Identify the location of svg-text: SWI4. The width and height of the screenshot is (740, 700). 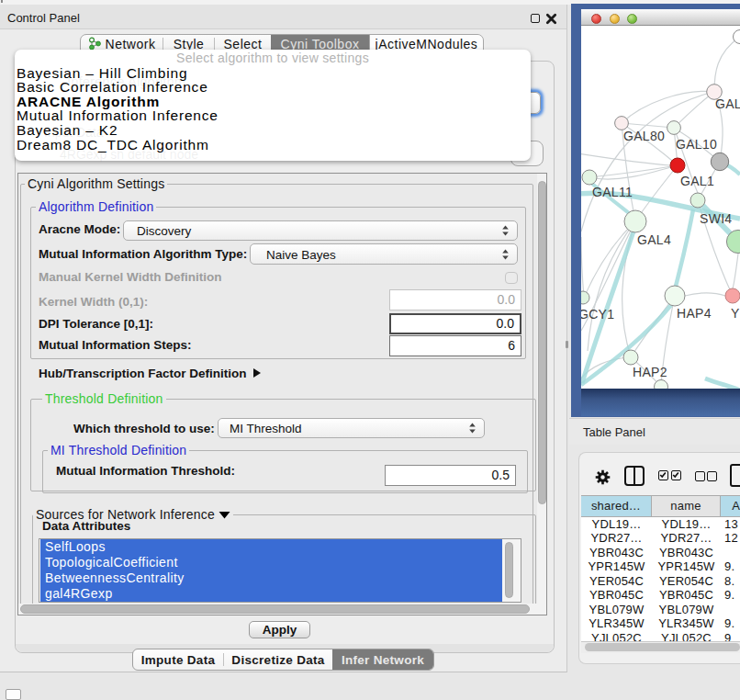
(716, 219).